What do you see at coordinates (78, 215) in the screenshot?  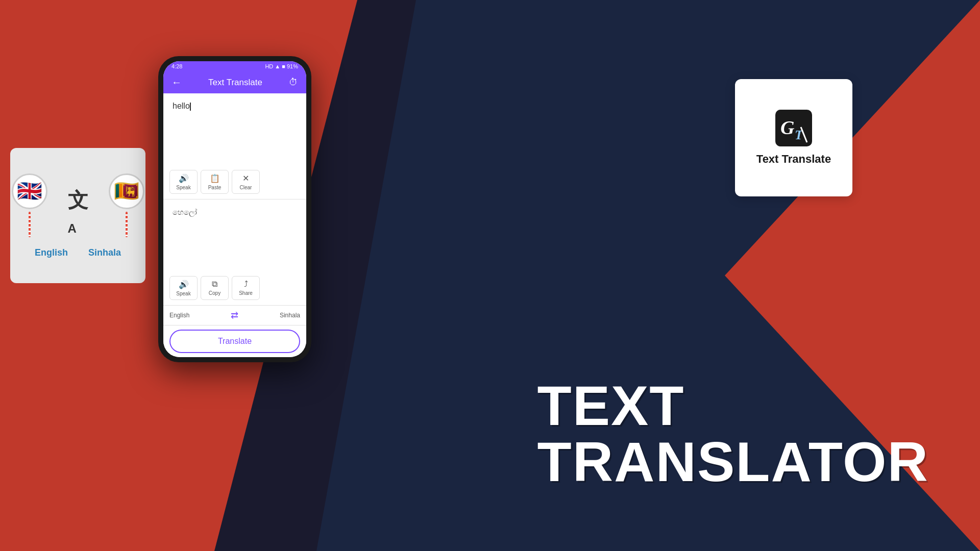 I see `left-language-card: 🇬🇧 文A 🇱🇰 English Sinhala` at bounding box center [78, 215].